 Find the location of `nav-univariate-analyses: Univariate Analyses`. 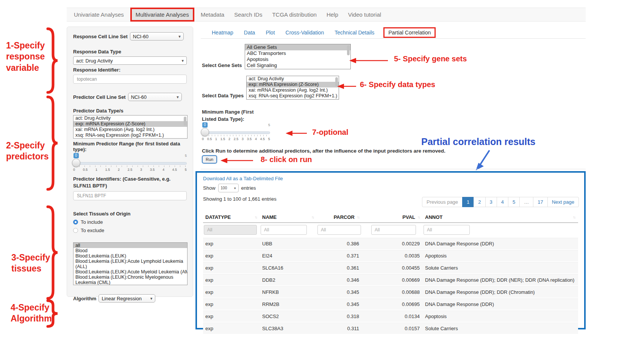

nav-univariate-analyses: Univariate Analyses is located at coordinates (99, 14).